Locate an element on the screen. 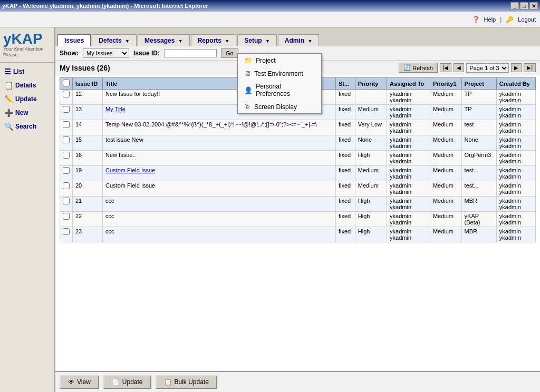 The image size is (540, 392). tab-setup: Setup ▼ is located at coordinates (257, 40).